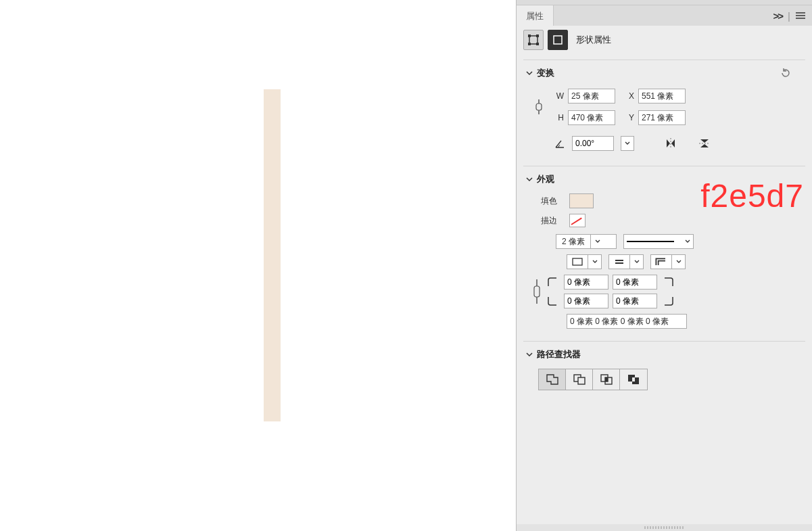  What do you see at coordinates (558, 96) in the screenshot?
I see `width-label: W` at bounding box center [558, 96].